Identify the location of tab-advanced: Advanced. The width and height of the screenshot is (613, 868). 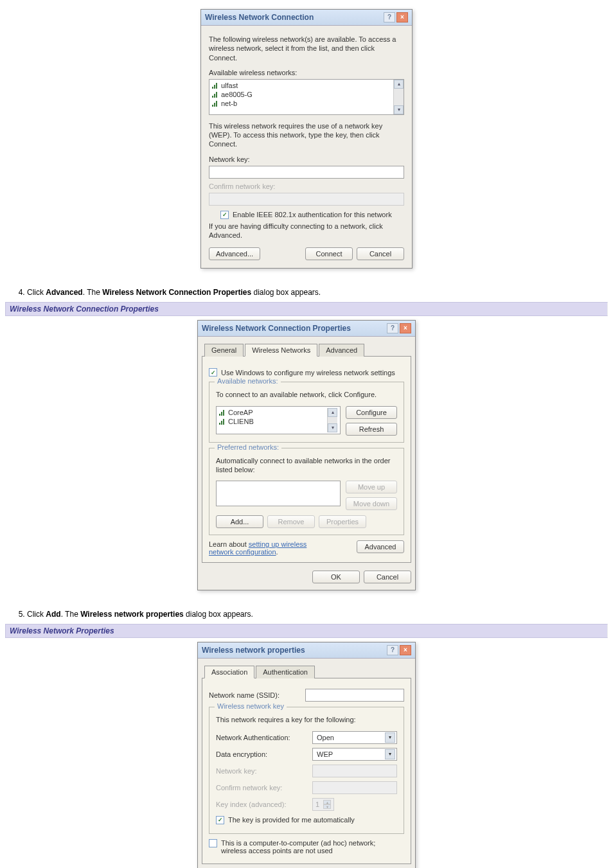
(342, 350).